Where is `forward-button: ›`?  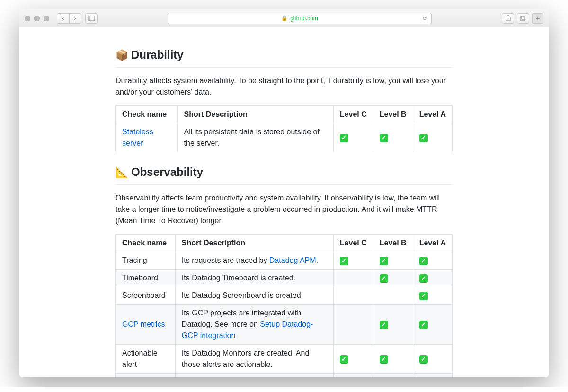
forward-button: › is located at coordinates (75, 18).